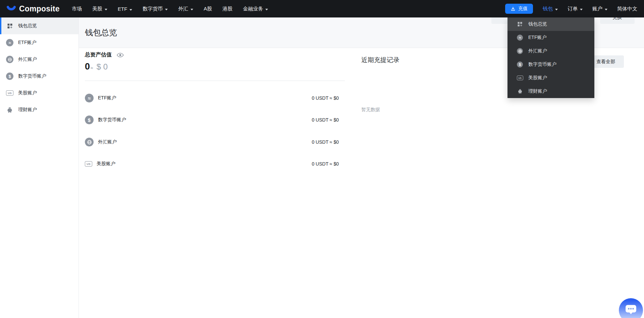 Image resolution: width=644 pixels, height=318 pixels. What do you see at coordinates (33, 9) in the screenshot?
I see `brand-logo: Composite` at bounding box center [33, 9].